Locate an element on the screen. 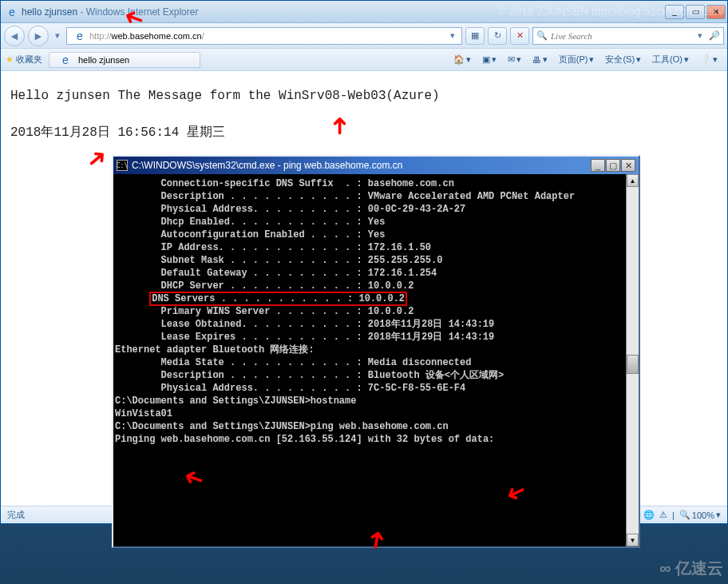  safety-menu: 安全(S)▾ is located at coordinates (623, 59).